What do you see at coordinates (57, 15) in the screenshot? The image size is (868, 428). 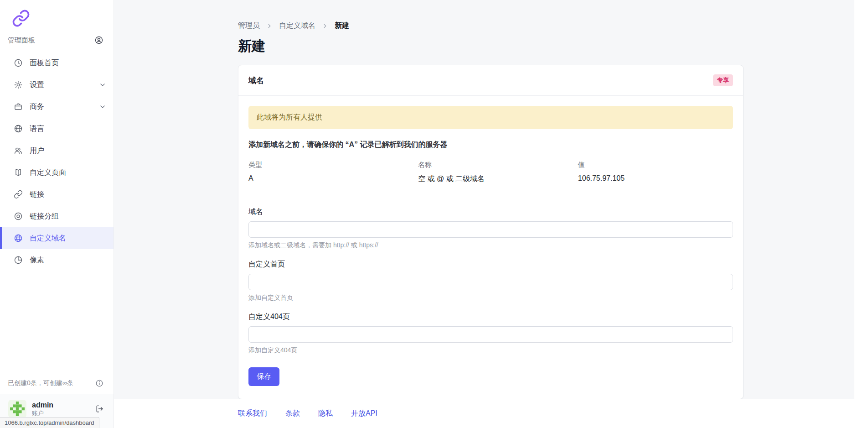 I see `app-logo` at bounding box center [57, 15].